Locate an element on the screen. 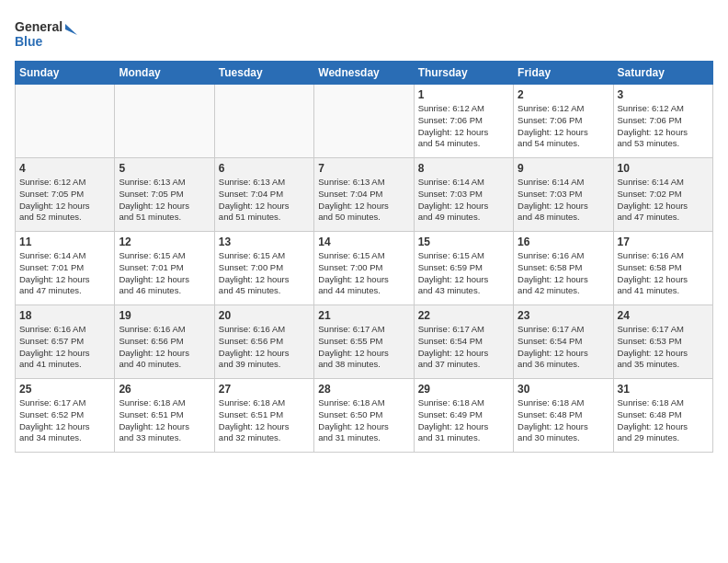 This screenshot has height=563, width=728. day-number: 6 is located at coordinates (265, 168).